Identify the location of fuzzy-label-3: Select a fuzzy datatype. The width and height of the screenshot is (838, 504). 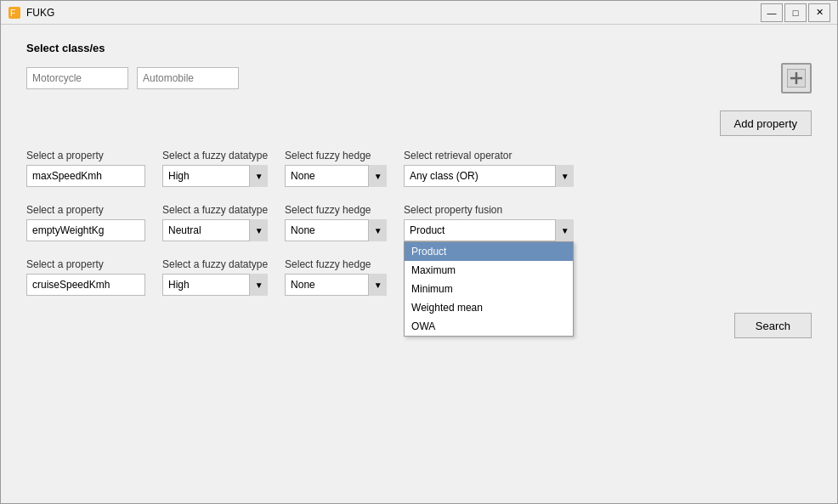
(215, 264).